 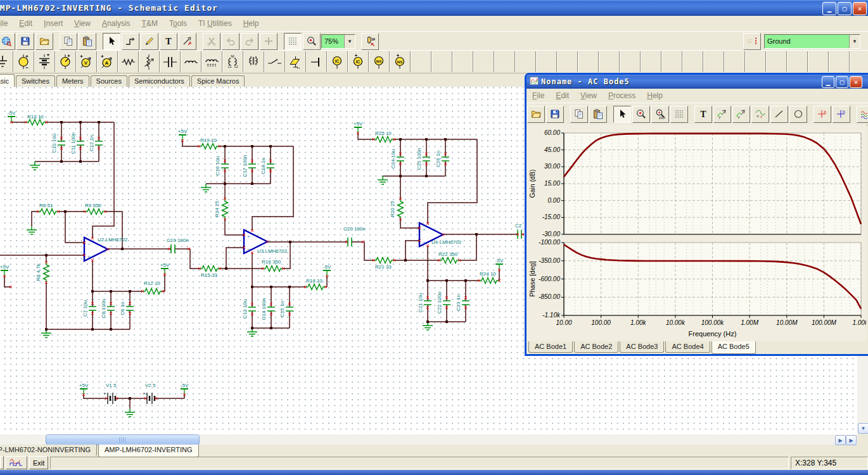 I want to click on component-C25: C25 100n, so click(x=423, y=158).